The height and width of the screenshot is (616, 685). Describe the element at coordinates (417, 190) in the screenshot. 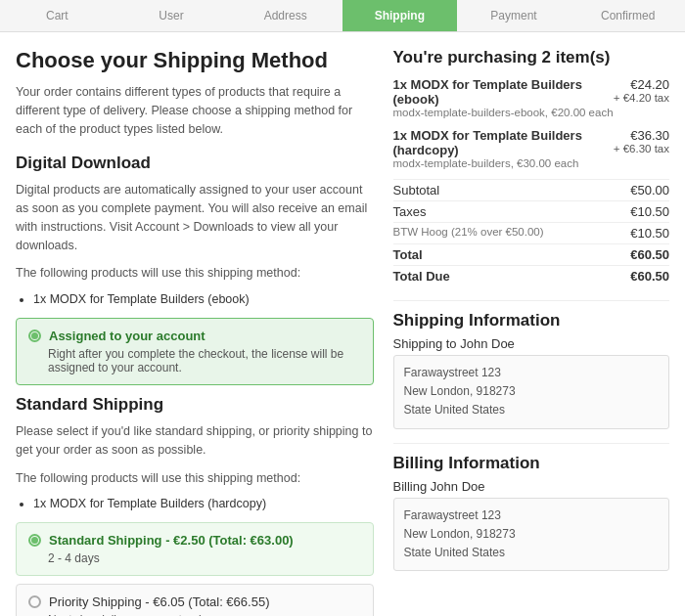

I see `subtotal-label: Subtotal` at that location.